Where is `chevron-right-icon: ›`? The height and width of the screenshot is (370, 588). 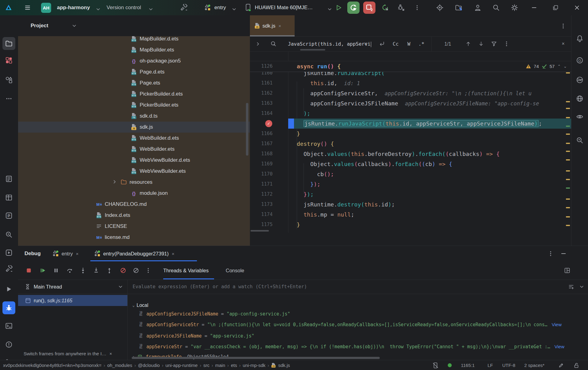 chevron-right-icon: › is located at coordinates (134, 357).